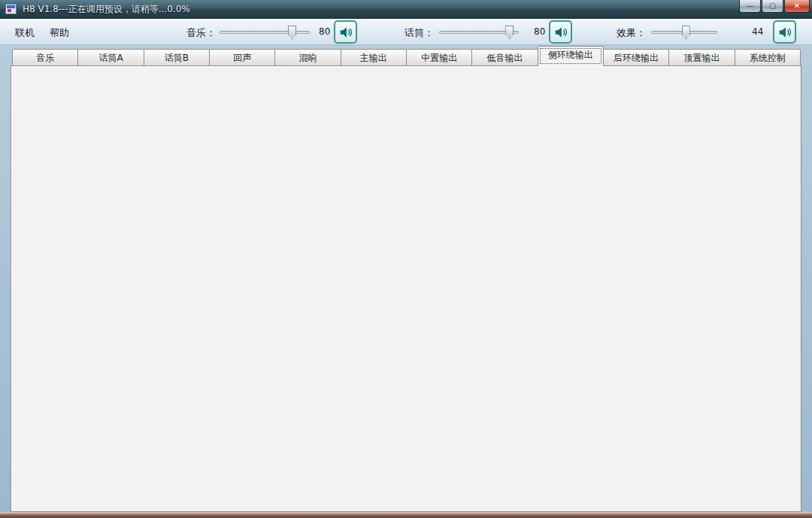 Image resolution: width=812 pixels, height=518 pixels. What do you see at coordinates (797, 6) in the screenshot?
I see `close-icon: ✕` at bounding box center [797, 6].